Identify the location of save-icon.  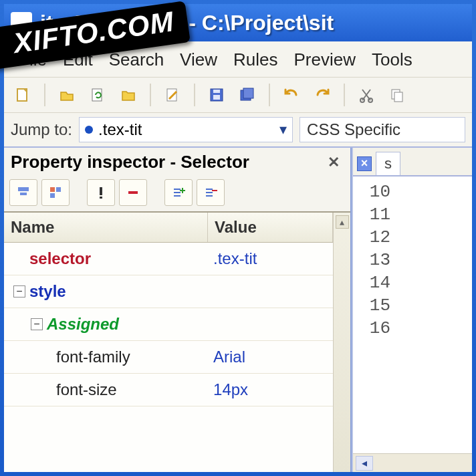
(217, 95).